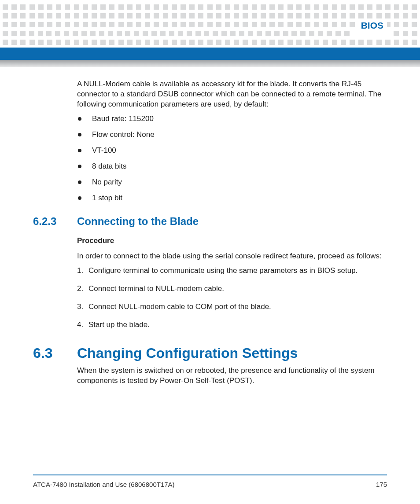 The image size is (420, 504). I want to click on list-item: No parity, so click(232, 182).